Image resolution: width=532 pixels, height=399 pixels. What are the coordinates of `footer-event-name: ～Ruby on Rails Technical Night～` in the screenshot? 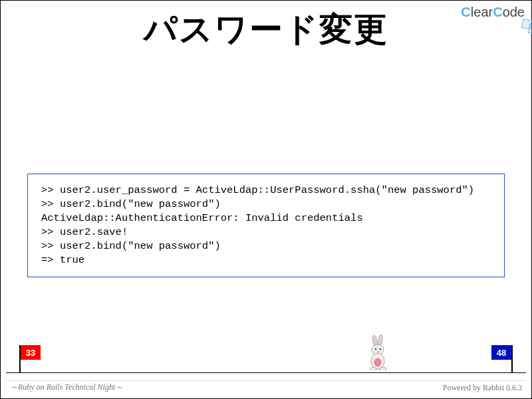 It's located at (66, 387).